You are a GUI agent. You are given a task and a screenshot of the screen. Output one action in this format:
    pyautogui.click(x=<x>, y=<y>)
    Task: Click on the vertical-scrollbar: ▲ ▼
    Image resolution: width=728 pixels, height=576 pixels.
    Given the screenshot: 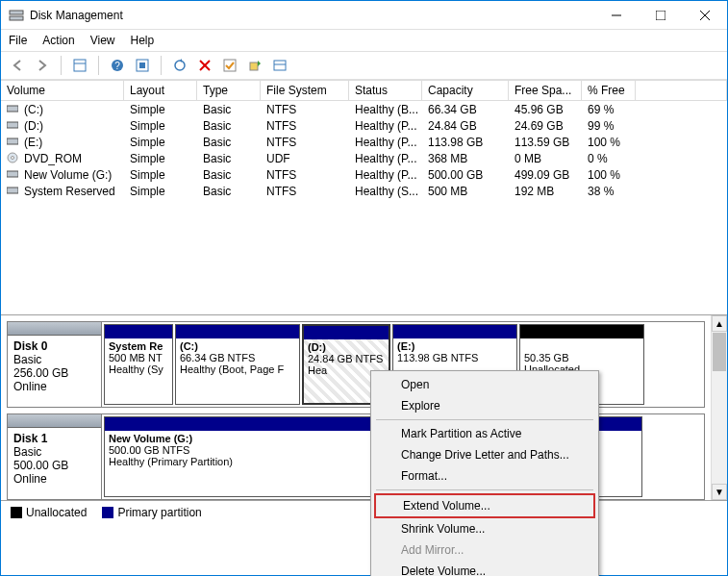 What is the action you would take?
    pyautogui.click(x=719, y=408)
    